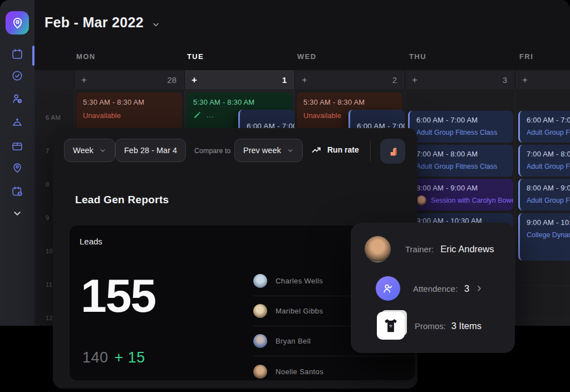 Image resolution: width=570 pixels, height=392 pixels. Describe the element at coordinates (441, 288) in the screenshot. I see `attendance-row: Attendence: 3` at that location.